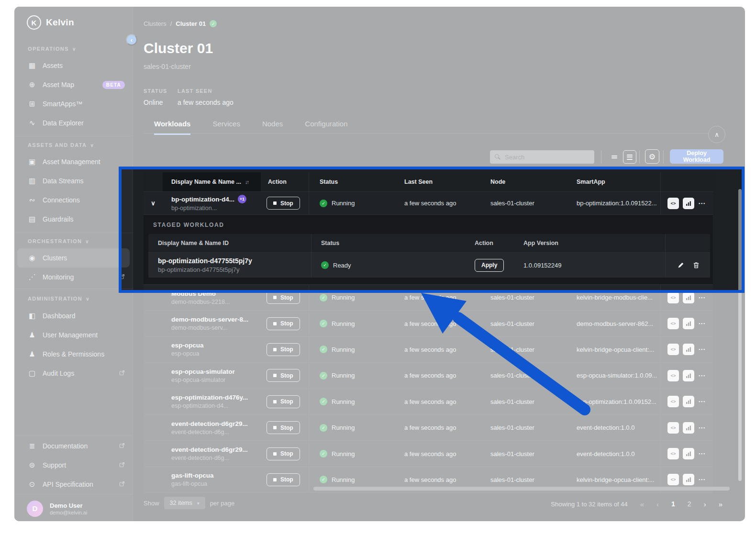 Image resolution: width=756 pixels, height=536 pixels. Describe the element at coordinates (428, 298) in the screenshot. I see `table-row: Modbus Demodemo-modbus-2218... Stop ✓Run…` at that location.